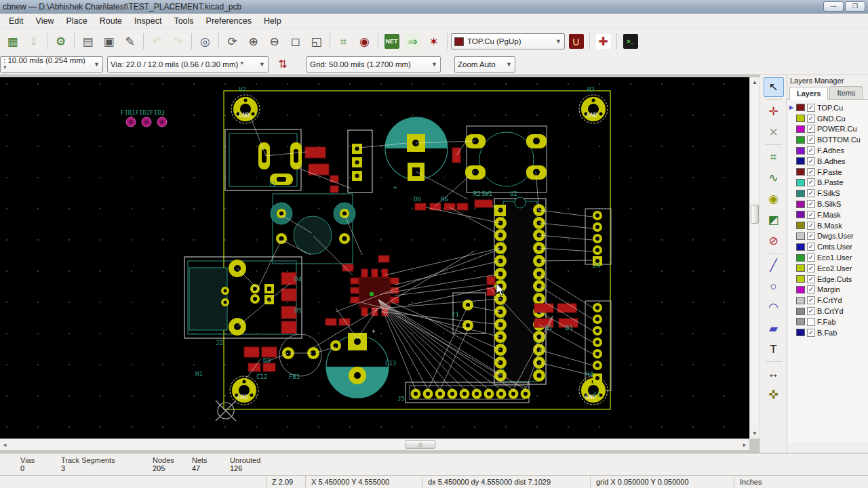 The width and height of the screenshot is (868, 488). What do you see at coordinates (774, 328) in the screenshot?
I see `add-polygon-button: ▰` at bounding box center [774, 328].